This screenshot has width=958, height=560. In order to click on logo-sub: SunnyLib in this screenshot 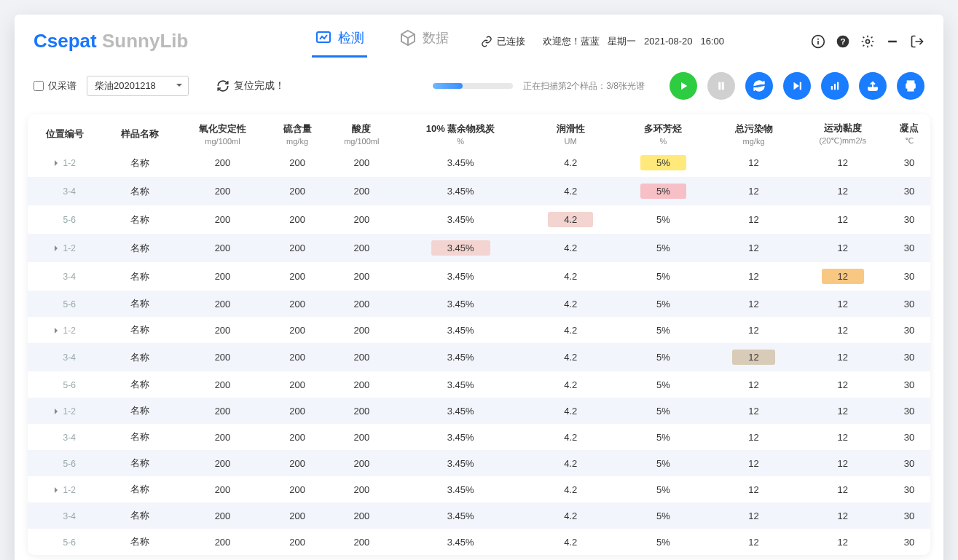, I will do `click(145, 41)`.